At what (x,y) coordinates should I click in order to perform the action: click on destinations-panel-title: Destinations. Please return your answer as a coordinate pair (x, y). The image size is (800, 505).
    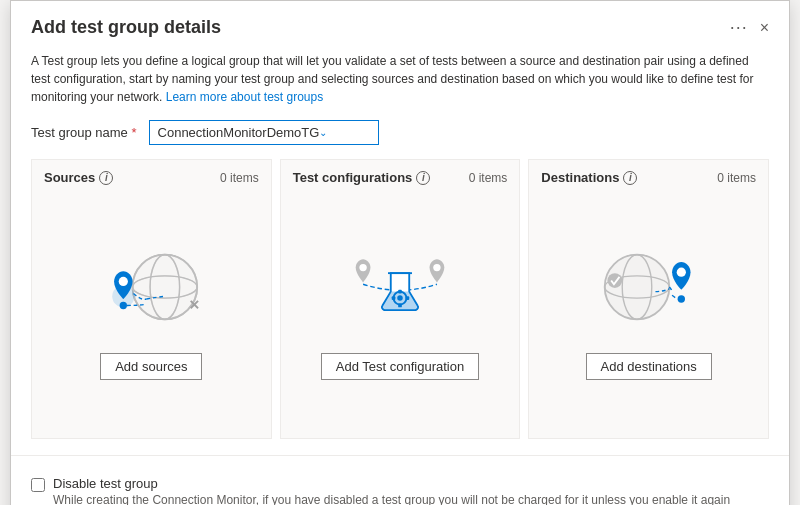
    Looking at the image, I should click on (580, 178).